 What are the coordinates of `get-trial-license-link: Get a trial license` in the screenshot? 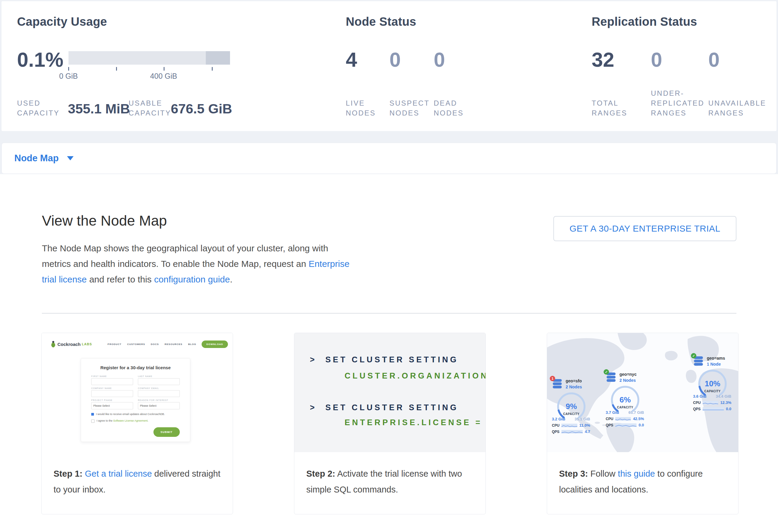 It's located at (119, 473).